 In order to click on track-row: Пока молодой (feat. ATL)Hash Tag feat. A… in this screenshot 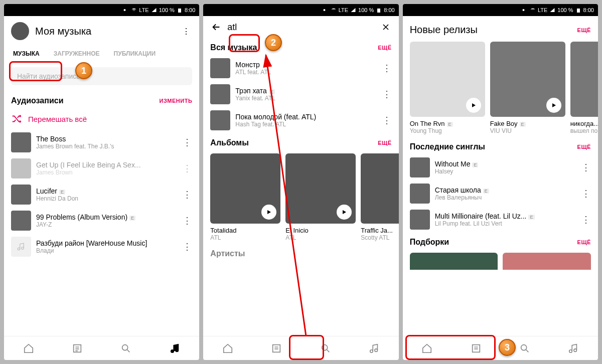, I will do `click(301, 120)`.